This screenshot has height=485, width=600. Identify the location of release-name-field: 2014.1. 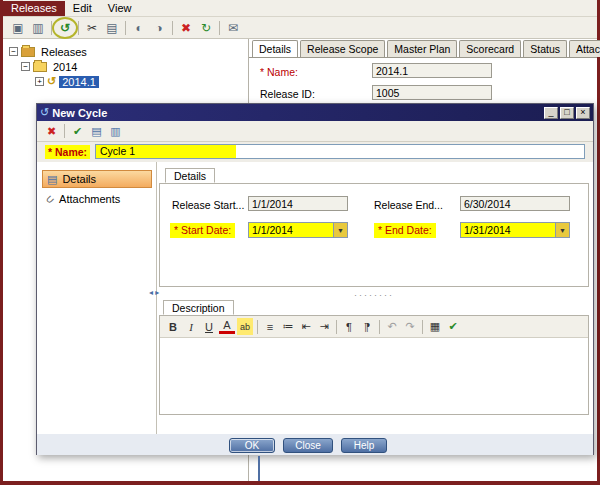
(432, 70).